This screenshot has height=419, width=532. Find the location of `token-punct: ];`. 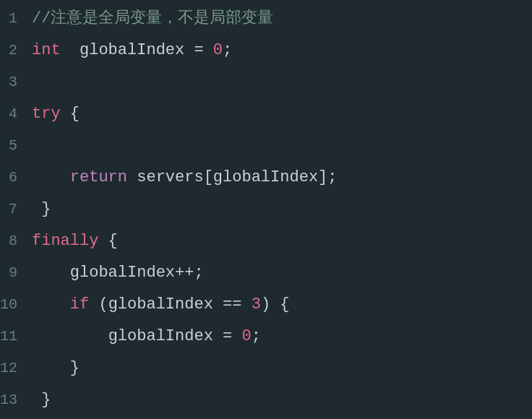

token-punct: ]; is located at coordinates (327, 178).